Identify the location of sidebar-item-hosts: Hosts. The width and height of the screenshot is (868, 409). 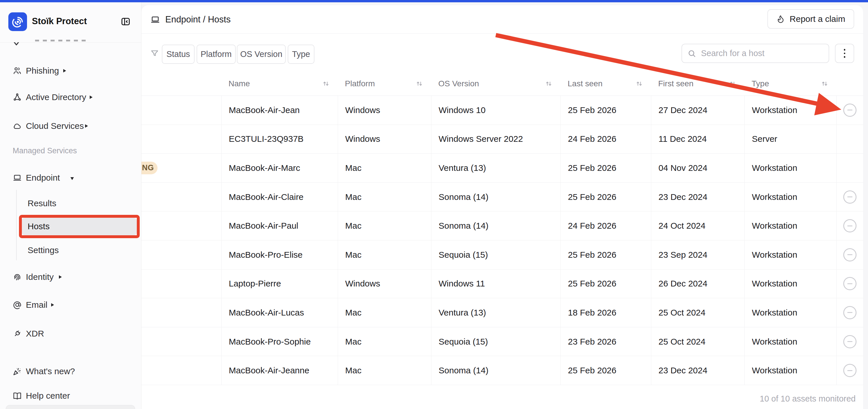
(71, 227).